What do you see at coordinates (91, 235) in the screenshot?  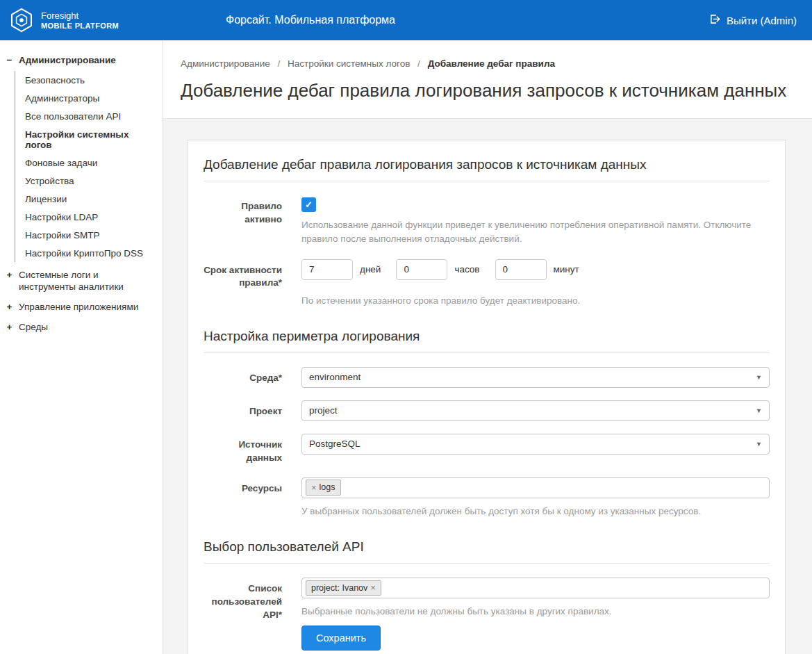 I see `sidebar-item-smtp-settings: Настройки SMTP` at bounding box center [91, 235].